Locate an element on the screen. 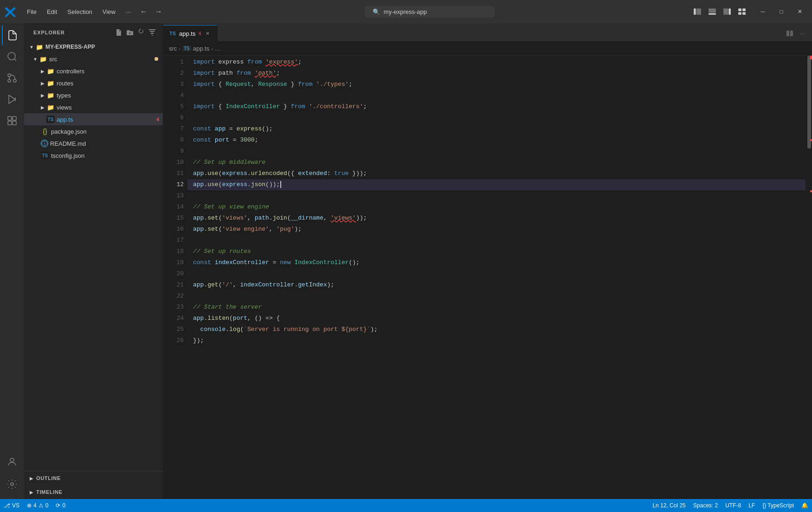  breadcrumb-symbol: … is located at coordinates (218, 48).